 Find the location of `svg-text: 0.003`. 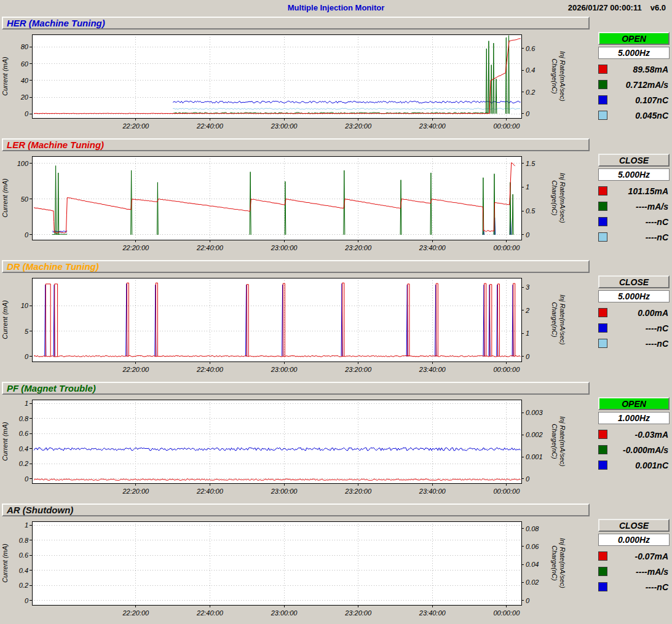

svg-text: 0.003 is located at coordinates (534, 413).